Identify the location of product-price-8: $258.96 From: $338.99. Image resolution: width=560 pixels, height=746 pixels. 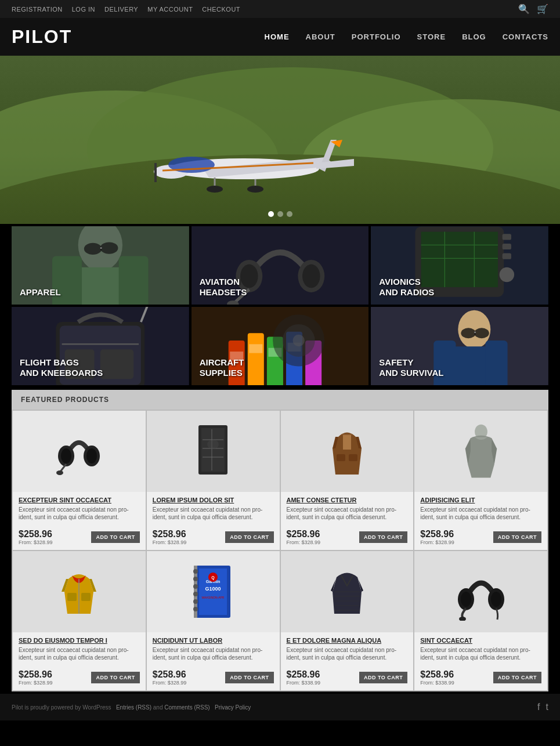
(438, 678).